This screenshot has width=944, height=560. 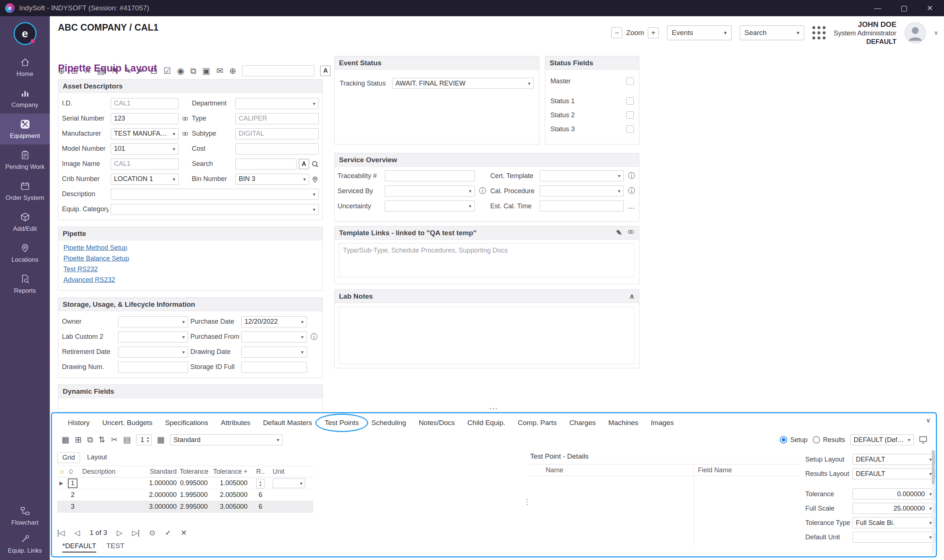 What do you see at coordinates (226, 440) in the screenshot?
I see `style-select: Standard` at bounding box center [226, 440].